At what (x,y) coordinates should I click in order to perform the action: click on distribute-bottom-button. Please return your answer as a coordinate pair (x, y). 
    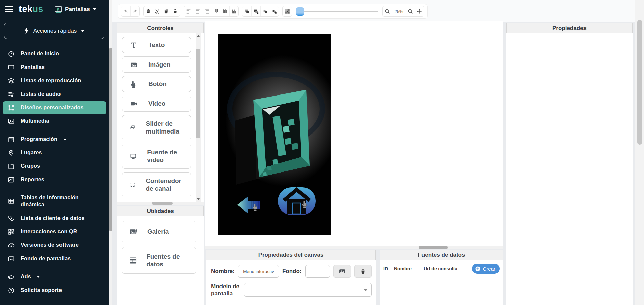
    Looking at the image, I should click on (234, 11).